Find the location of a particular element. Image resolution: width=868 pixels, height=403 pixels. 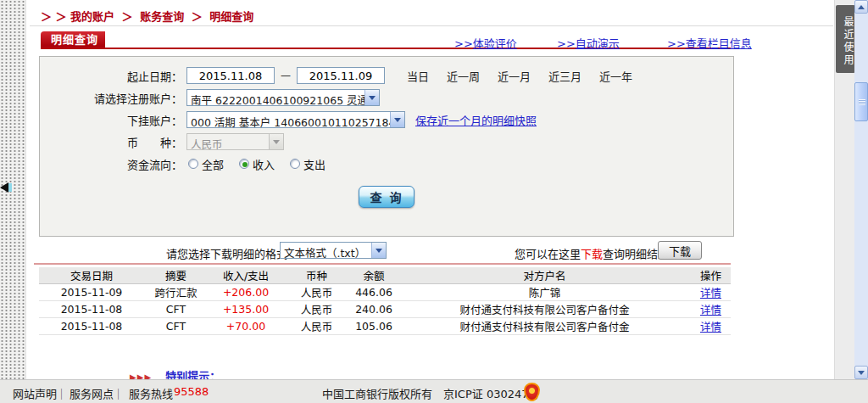

breadcrumb-account-query: 账务查询 is located at coordinates (162, 17).